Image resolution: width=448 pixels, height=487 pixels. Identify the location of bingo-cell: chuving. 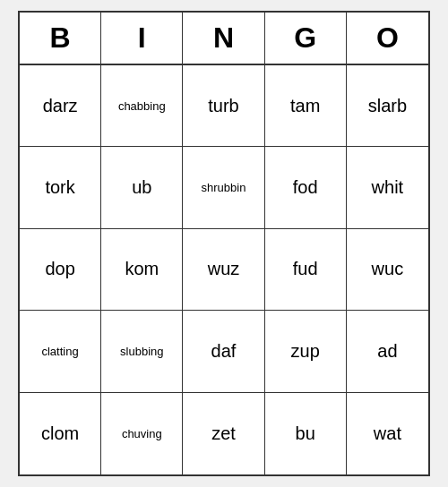
(142, 433).